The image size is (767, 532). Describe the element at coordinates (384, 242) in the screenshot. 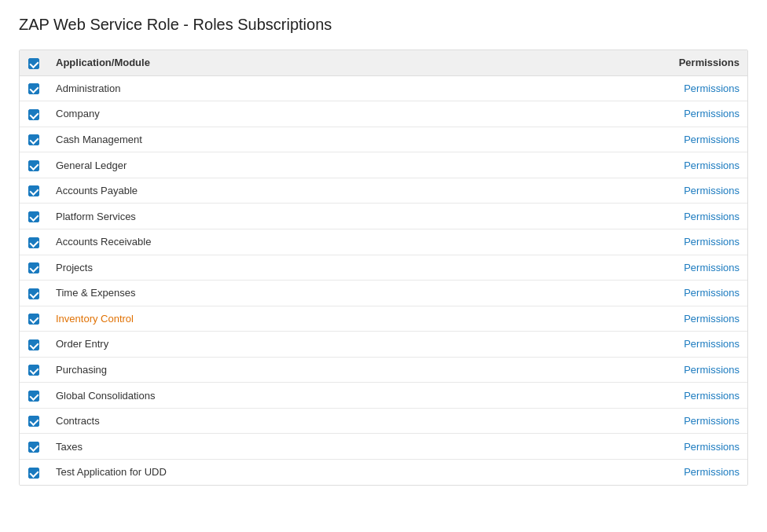

I see `table-row: Accounts ReceivablePermissions` at that location.